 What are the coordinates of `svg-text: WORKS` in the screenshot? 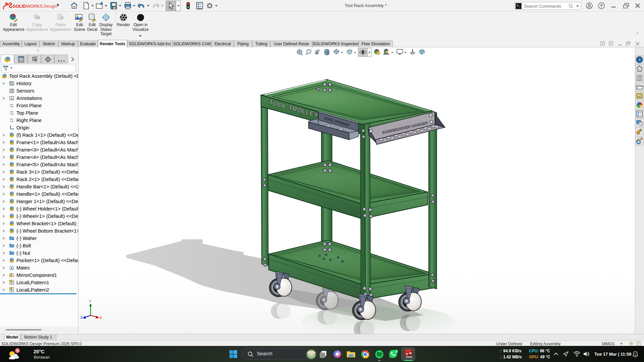 It's located at (34, 6).